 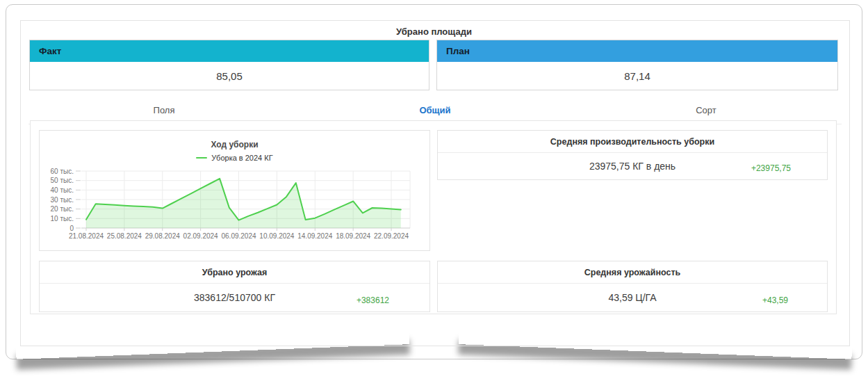 What do you see at coordinates (632, 142) in the screenshot?
I see `avg-productivity-title: Средняя производительность уборки` at bounding box center [632, 142].